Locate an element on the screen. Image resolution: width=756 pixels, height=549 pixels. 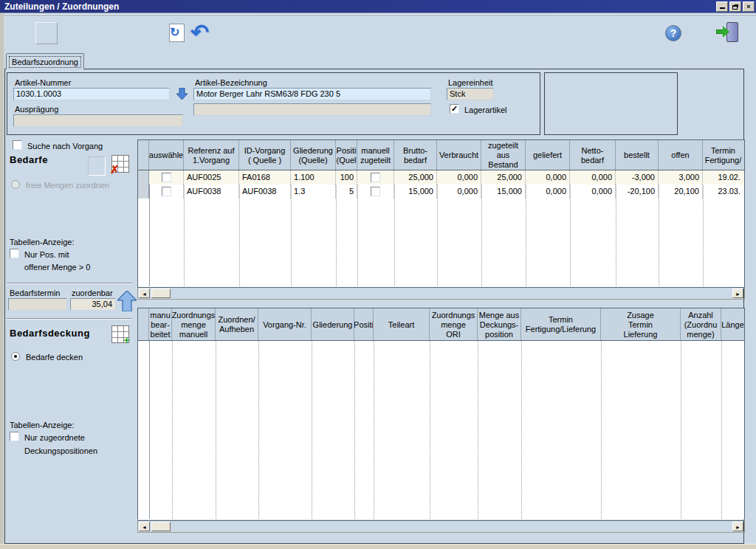
window-bottom-border is located at coordinates (378, 546).